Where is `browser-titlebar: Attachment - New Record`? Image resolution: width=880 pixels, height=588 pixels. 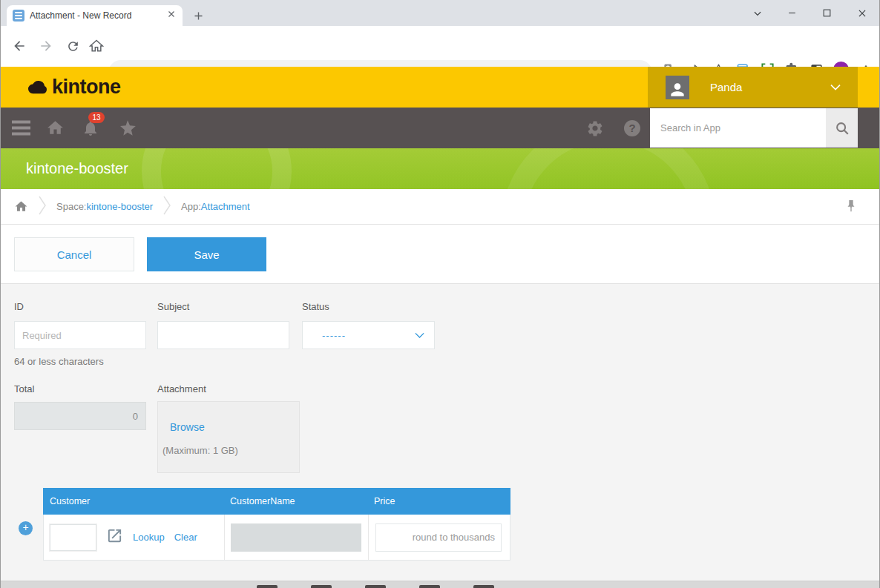 browser-titlebar: Attachment - New Record is located at coordinates (440, 13).